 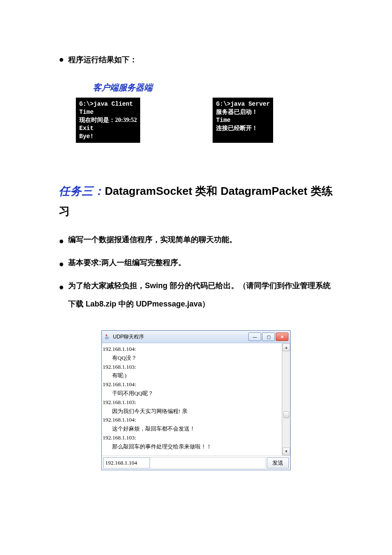 I want to click on udp-chat-window: UDP聊天程序 — ▢ ✕ 192.168.1.104: 有QQ没？ 192.1…, so click(x=196, y=400).